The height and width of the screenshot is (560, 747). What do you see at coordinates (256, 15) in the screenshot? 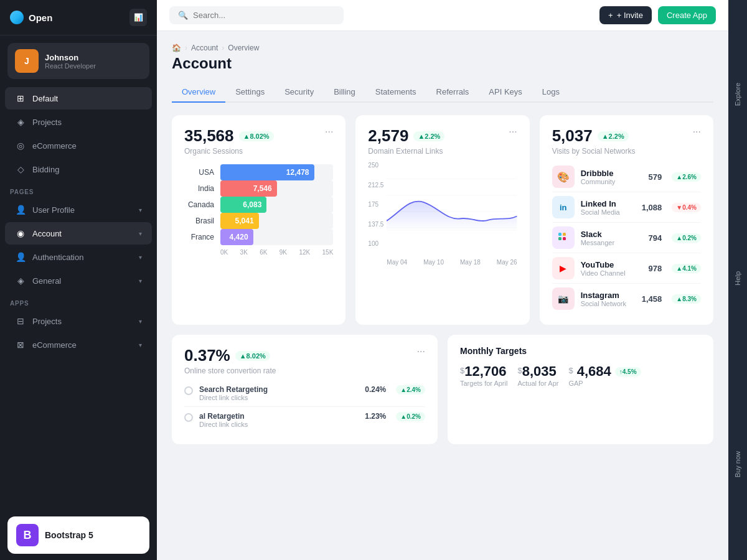
I see `search-box: 🔍` at bounding box center [256, 15].